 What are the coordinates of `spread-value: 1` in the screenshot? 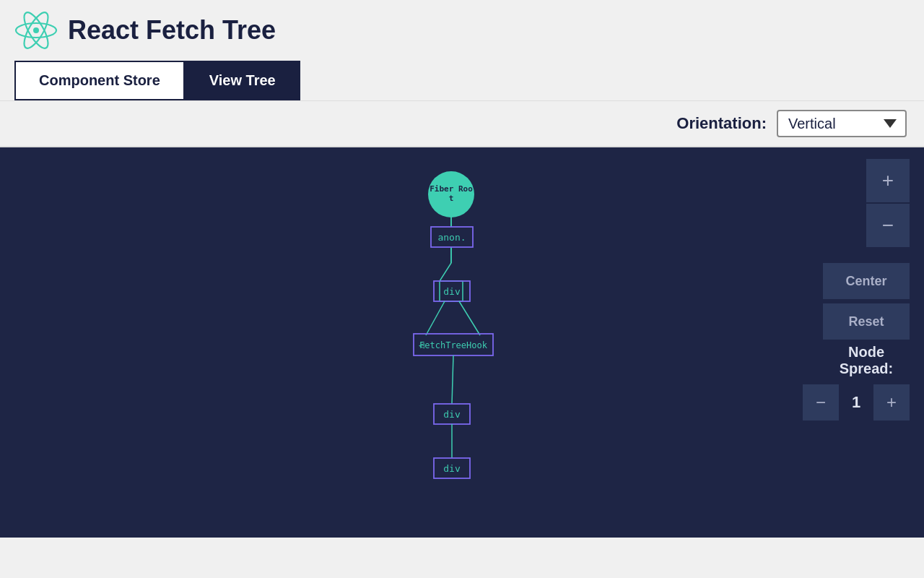 It's located at (856, 402).